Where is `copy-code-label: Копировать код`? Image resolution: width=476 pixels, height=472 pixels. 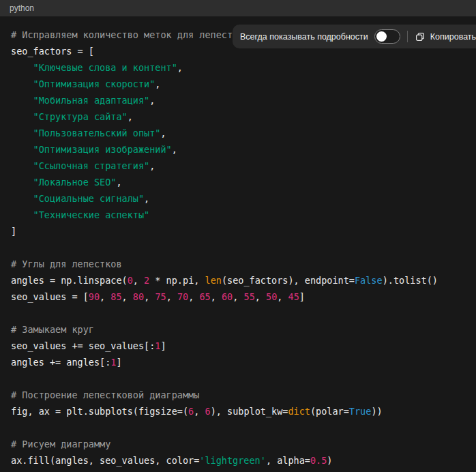
copy-code-label: Копировать код is located at coordinates (453, 37).